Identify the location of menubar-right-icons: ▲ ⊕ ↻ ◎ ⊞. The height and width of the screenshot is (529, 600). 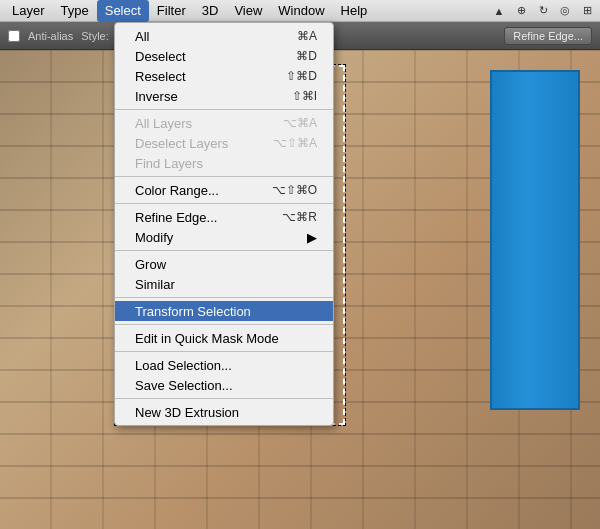
(543, 11).